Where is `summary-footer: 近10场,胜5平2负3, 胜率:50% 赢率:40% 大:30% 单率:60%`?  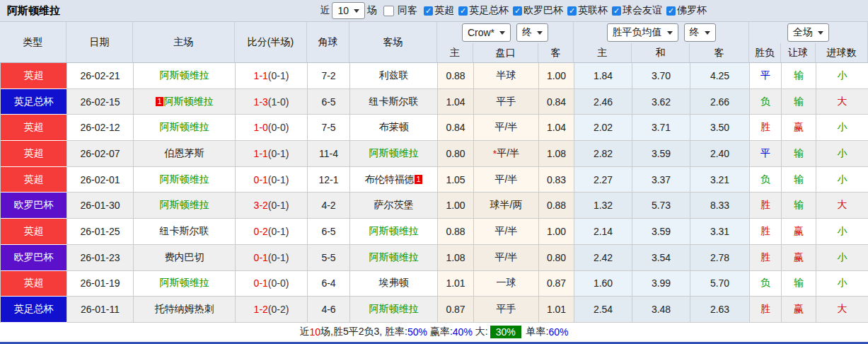 summary-footer: 近10场,胜5平2负3, 胜率:50% 赢率:40% 大:30% 单率:60% is located at coordinates (434, 333).